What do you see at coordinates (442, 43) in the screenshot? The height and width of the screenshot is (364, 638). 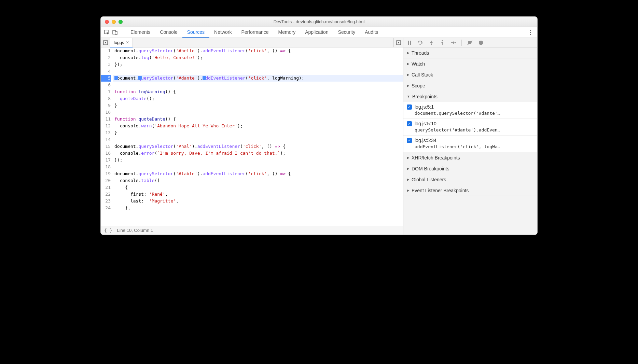 I see `step-out-icon` at bounding box center [442, 43].